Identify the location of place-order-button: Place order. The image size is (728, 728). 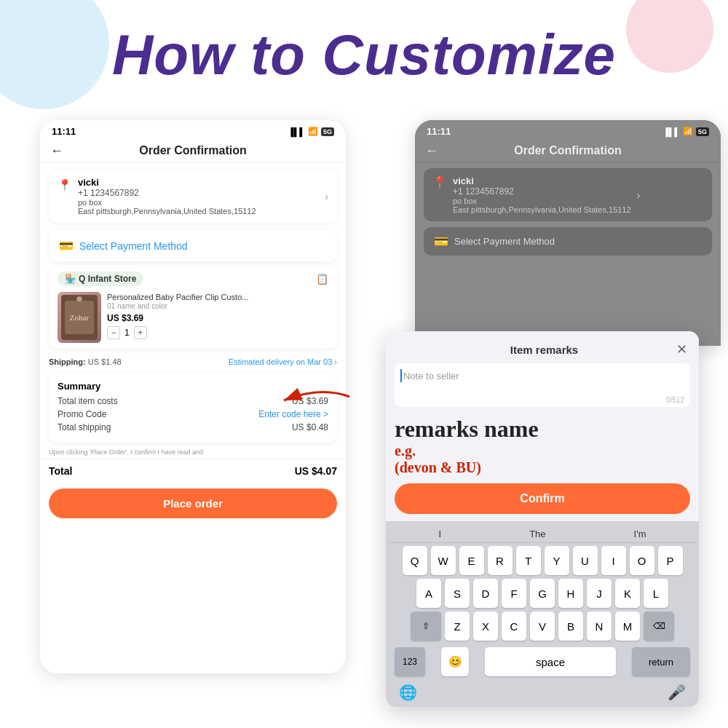
(193, 504).